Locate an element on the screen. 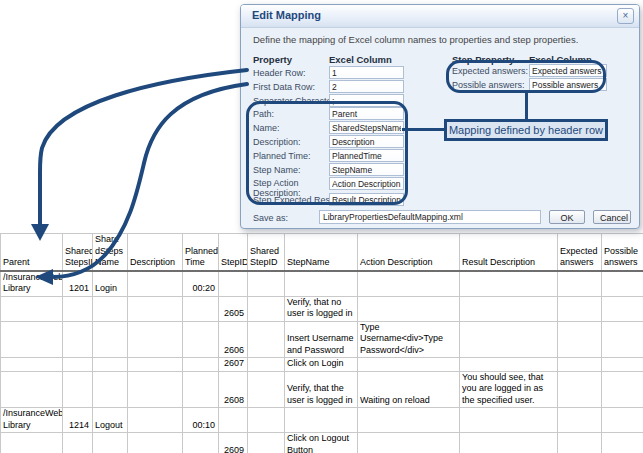  cell-stepname: Verify, that no user is logged in is located at coordinates (322, 308).